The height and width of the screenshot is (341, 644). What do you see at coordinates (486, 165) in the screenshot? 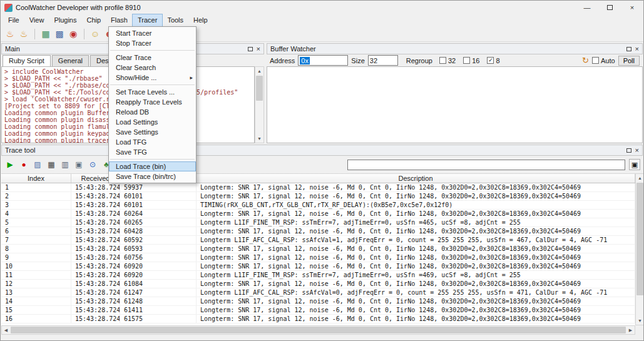
I see `trace-search-input` at bounding box center [486, 165].